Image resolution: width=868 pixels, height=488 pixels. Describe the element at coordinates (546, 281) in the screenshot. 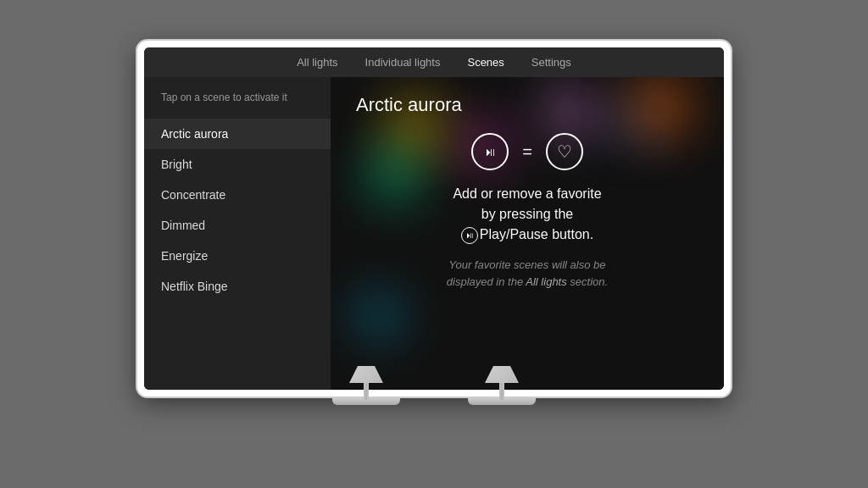

I see `all-lights-link: All lights` at that location.